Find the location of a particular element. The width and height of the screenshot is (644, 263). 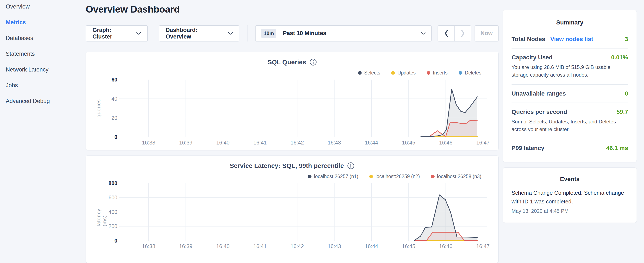

legend-item: Updates is located at coordinates (404, 73).